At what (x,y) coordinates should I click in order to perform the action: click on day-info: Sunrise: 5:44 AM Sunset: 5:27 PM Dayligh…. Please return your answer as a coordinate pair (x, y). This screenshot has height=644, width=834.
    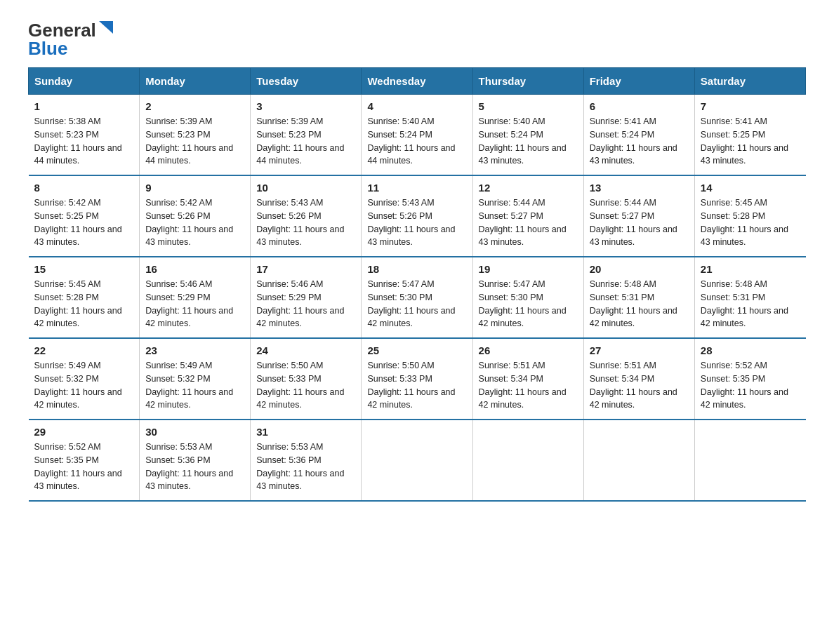
    Looking at the image, I should click on (639, 223).